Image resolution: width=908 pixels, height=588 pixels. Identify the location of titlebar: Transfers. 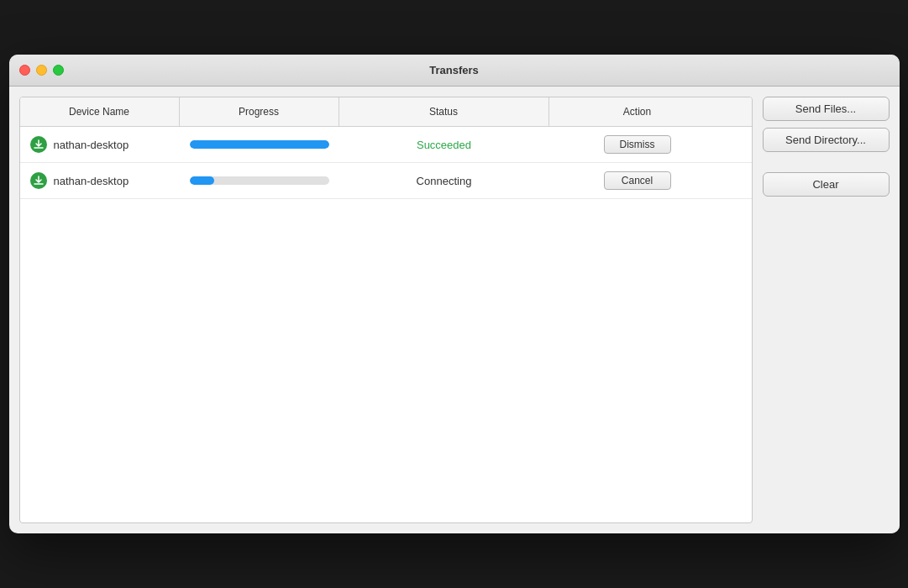
(454, 71).